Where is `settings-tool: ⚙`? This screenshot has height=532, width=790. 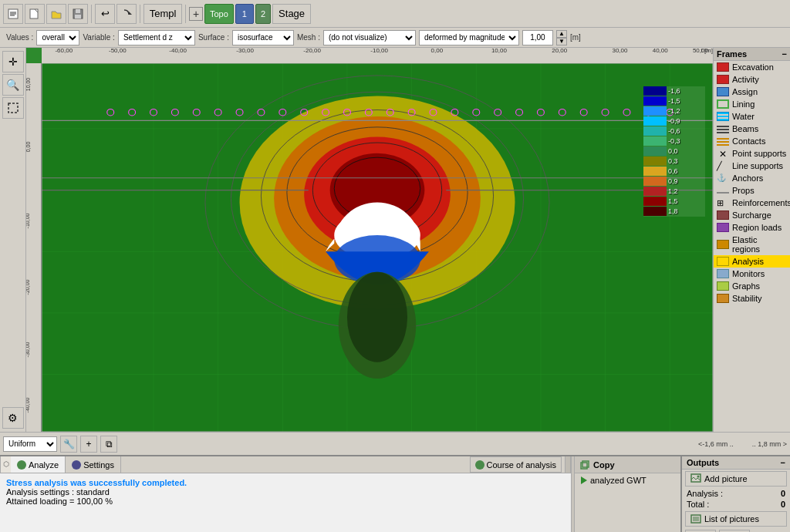
settings-tool: ⚙ is located at coordinates (13, 418).